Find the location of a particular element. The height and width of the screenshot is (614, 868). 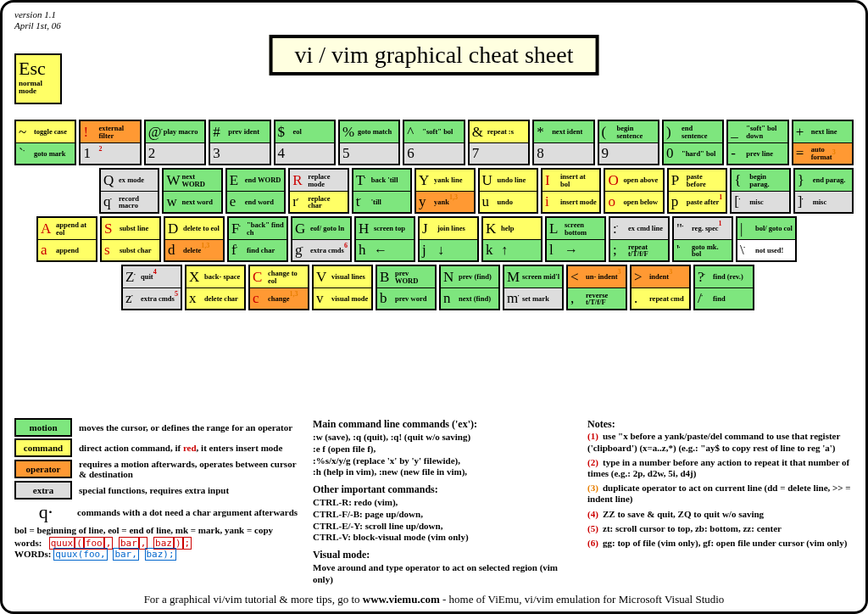

key-half: Oopen above is located at coordinates (634, 180).